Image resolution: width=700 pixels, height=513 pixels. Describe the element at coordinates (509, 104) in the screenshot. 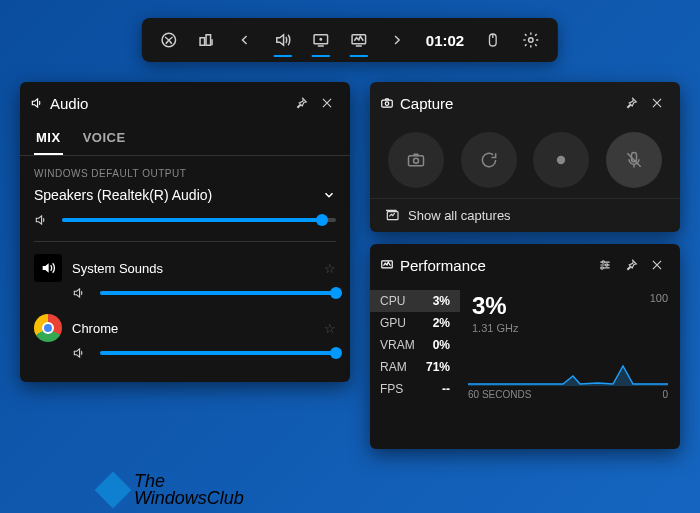

I see `capture-title: Capture` at that location.